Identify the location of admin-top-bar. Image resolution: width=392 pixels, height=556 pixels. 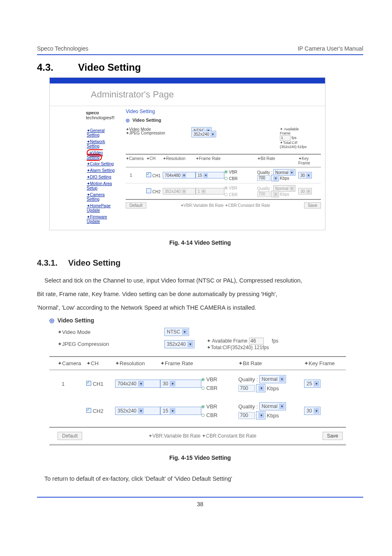
(187, 81).